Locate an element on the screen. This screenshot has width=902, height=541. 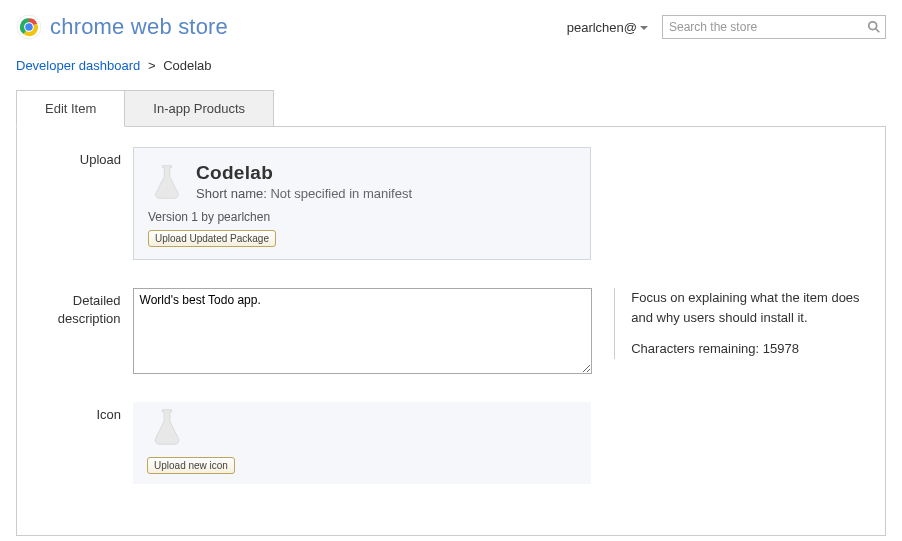
tab-edit-item: Edit Item is located at coordinates (70, 108).